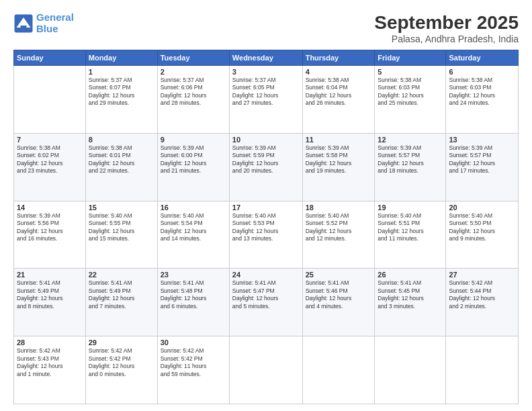 This screenshot has height=411, width=532. I want to click on day-number: 6, so click(482, 72).